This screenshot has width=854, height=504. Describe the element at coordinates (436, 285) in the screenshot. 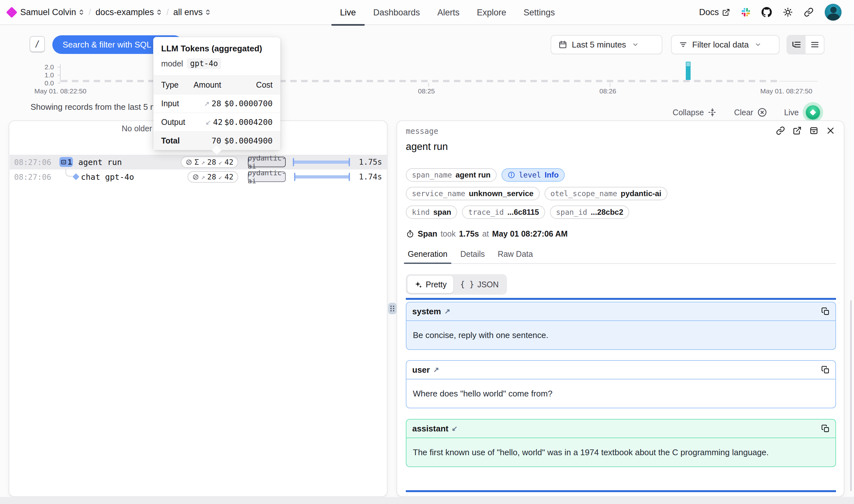

I see `pretty-label: Pretty` at that location.